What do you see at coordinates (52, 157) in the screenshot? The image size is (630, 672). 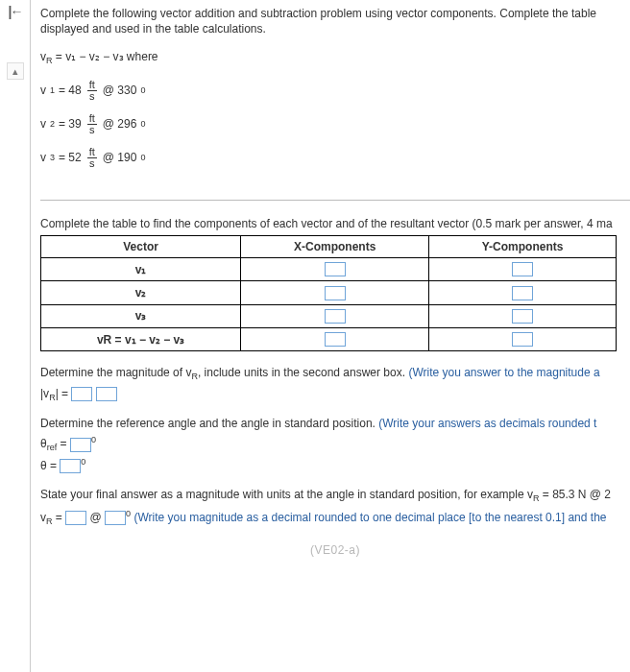 I see `g3-sub: 3` at bounding box center [52, 157].